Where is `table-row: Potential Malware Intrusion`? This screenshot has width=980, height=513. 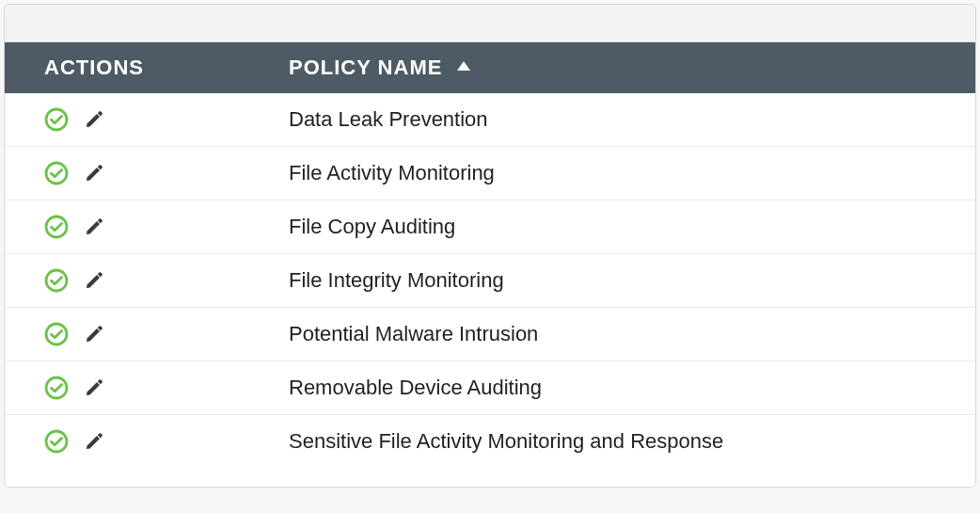
table-row: Potential Malware Intrusion is located at coordinates (490, 335).